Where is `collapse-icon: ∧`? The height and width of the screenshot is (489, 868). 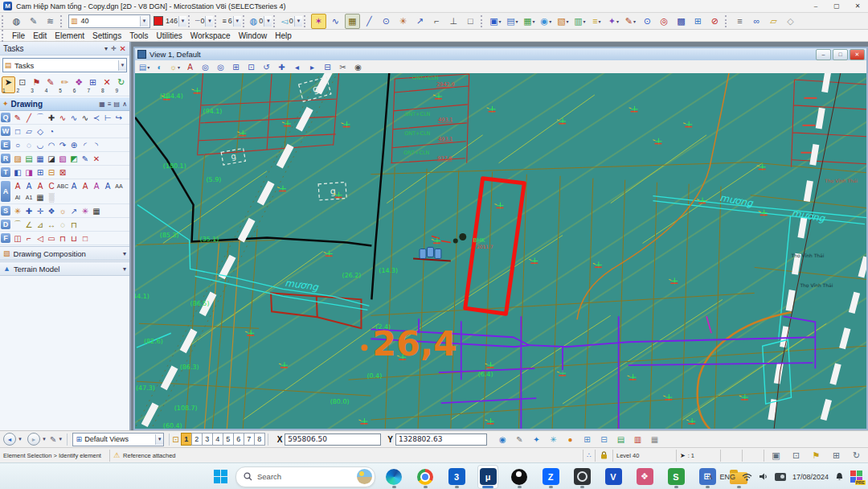
collapse-icon: ∧ is located at coordinates (125, 105).